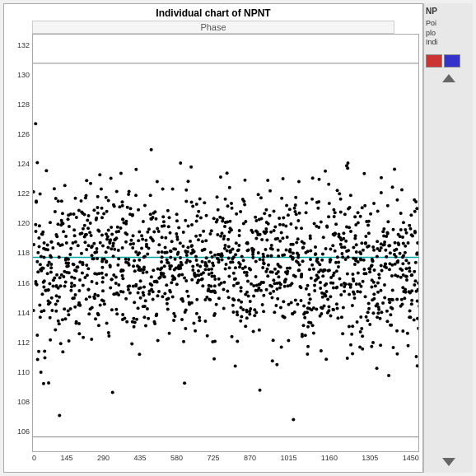  I want to click on y-axis-label: 116, so click(23, 283).